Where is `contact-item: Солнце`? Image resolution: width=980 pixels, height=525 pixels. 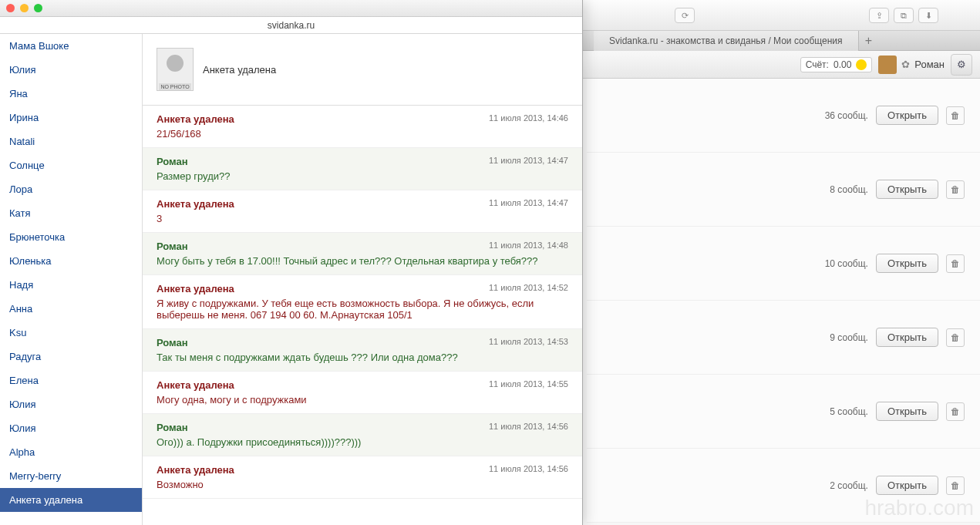
contact-item: Солнце is located at coordinates (71, 165).